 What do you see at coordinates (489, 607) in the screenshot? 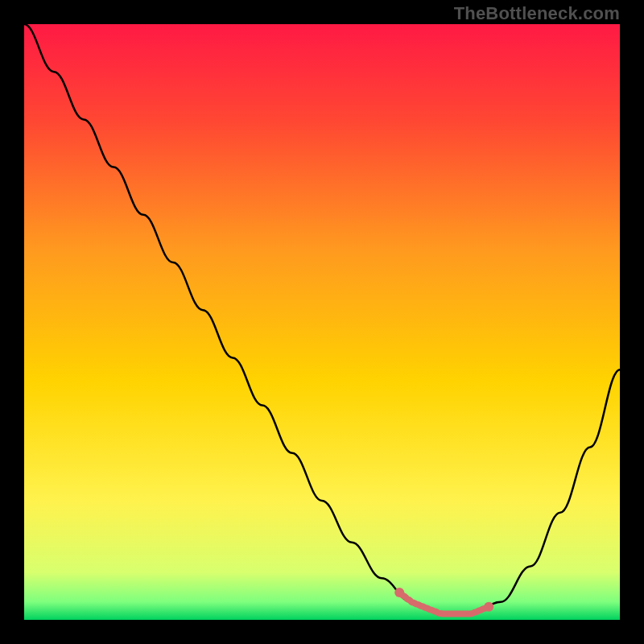
I see `valley-marker-right` at bounding box center [489, 607].